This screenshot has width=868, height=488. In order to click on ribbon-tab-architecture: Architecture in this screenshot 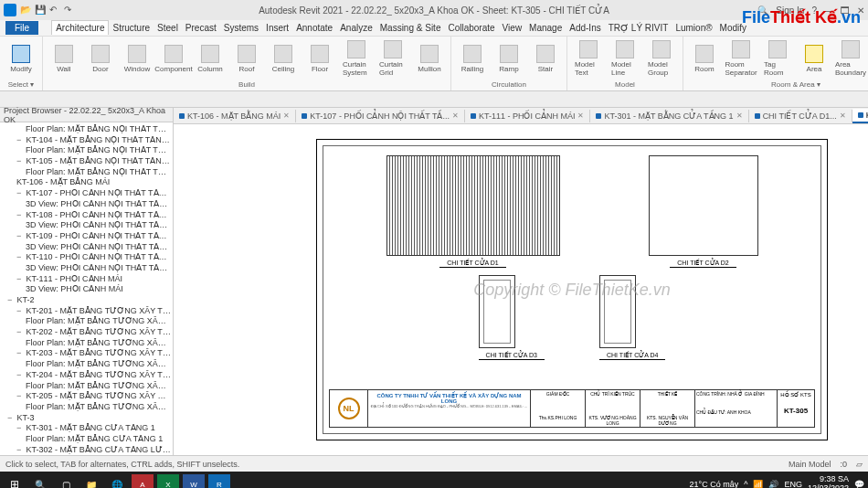, I will do `click(80, 27)`.